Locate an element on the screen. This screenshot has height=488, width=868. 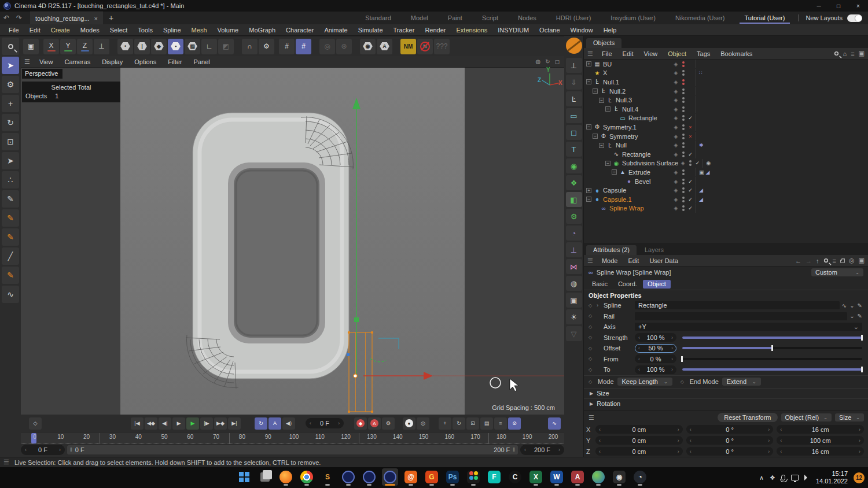
menu-spline: Spline is located at coordinates (172, 30).